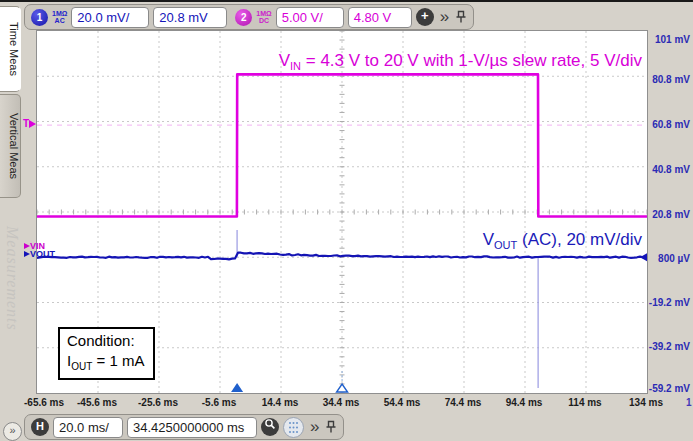 Image resolution: width=693 pixels, height=441 pixels. I want to click on x-axis-label: 34.4 ms, so click(341, 402).